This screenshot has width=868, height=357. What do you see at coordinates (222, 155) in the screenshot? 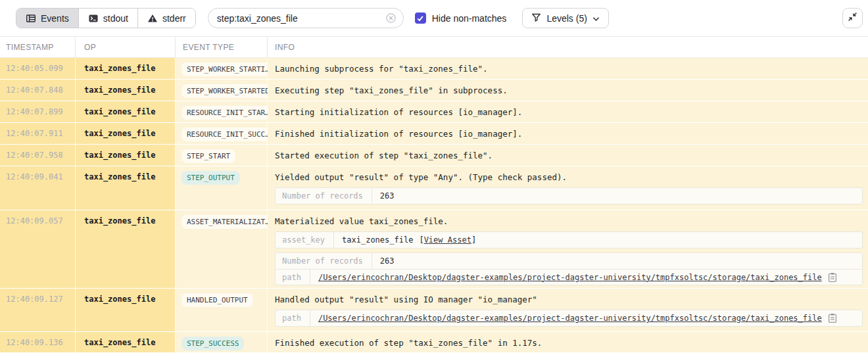
I see `event-type-cell: STEP_START` at bounding box center [222, 155].